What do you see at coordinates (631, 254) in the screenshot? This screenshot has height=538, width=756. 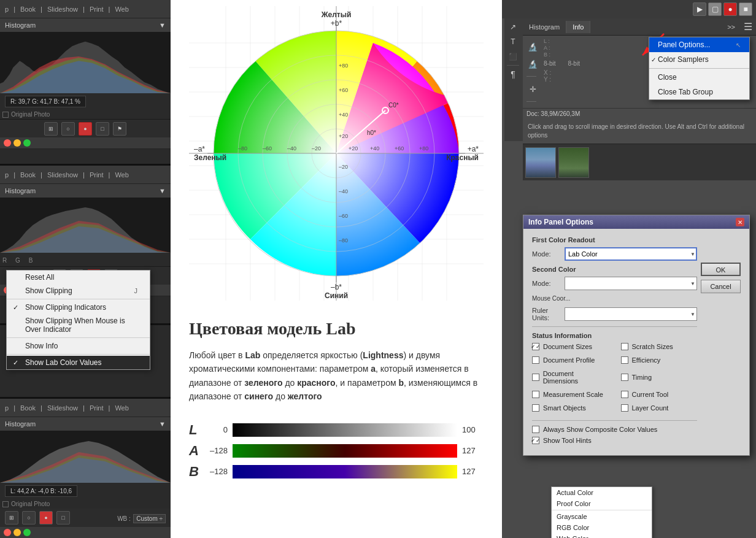 I see `first-mode-select: Lab Color` at bounding box center [631, 254].